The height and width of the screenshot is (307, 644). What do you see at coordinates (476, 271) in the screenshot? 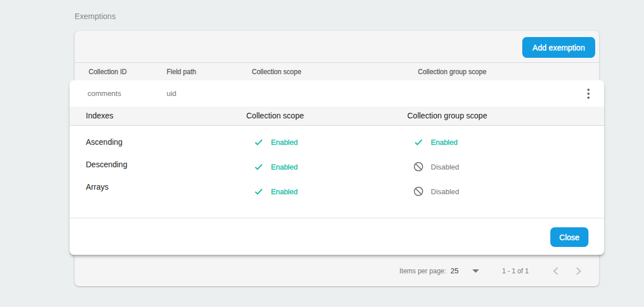
I see `page-size-caret-icon` at bounding box center [476, 271].